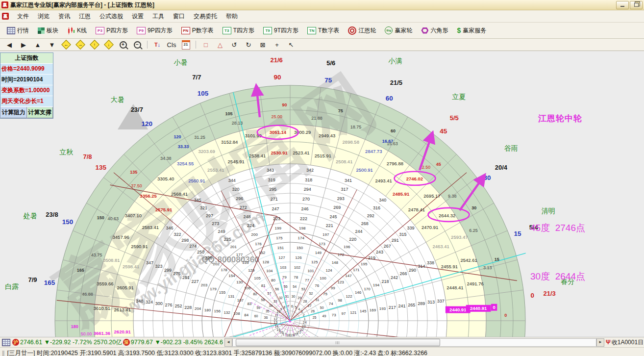  What do you see at coordinates (138, 17) in the screenshot?
I see `menu-item-settings: 设置` at bounding box center [138, 17].